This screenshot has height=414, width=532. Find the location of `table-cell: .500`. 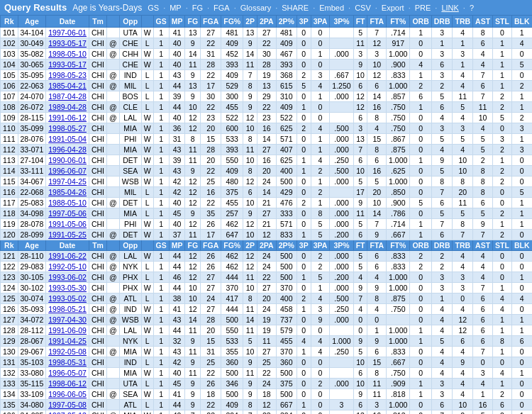

table-cell: .500 is located at coordinates (342, 129).